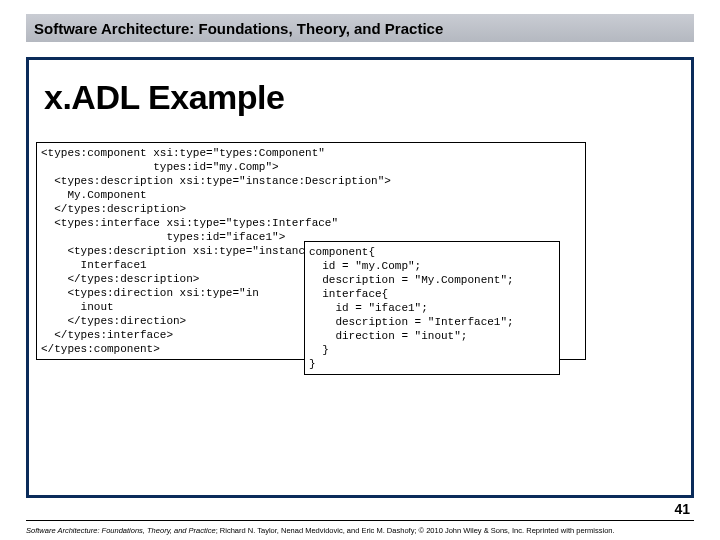 The width and height of the screenshot is (720, 540). What do you see at coordinates (360, 520) in the screenshot?
I see `footer-divider` at bounding box center [360, 520].